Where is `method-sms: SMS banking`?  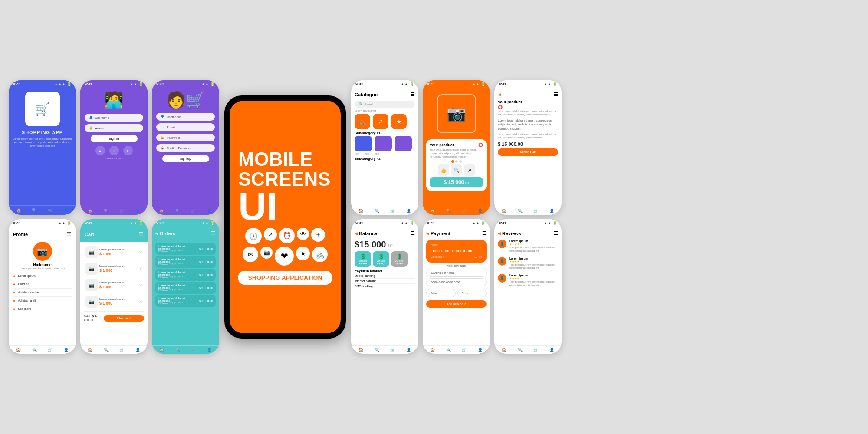
method-sms: SMS banking is located at coordinates (385, 286).